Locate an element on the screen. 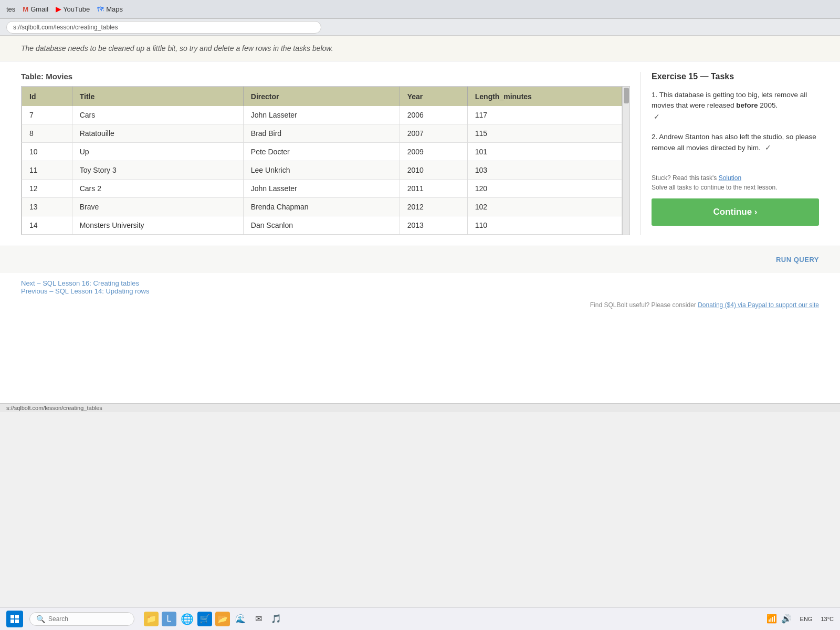 This screenshot has height=630, width=840. task-1-text-after: 2005. is located at coordinates (769, 105).